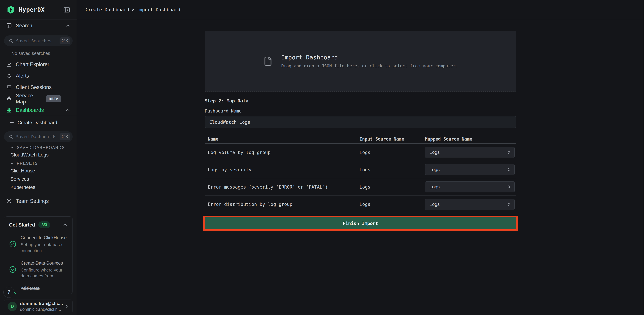 Image resolution: width=644 pixels, height=315 pixels. What do you see at coordinates (38, 201) in the screenshot?
I see `sidebar-item-team-settings: Team Settings` at bounding box center [38, 201].